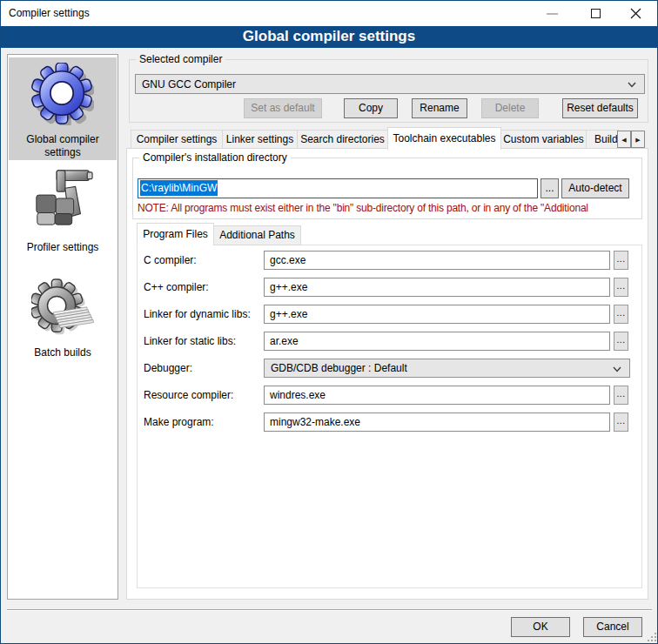  I want to click on sidebar-item-label: Profiler settings, so click(63, 247).